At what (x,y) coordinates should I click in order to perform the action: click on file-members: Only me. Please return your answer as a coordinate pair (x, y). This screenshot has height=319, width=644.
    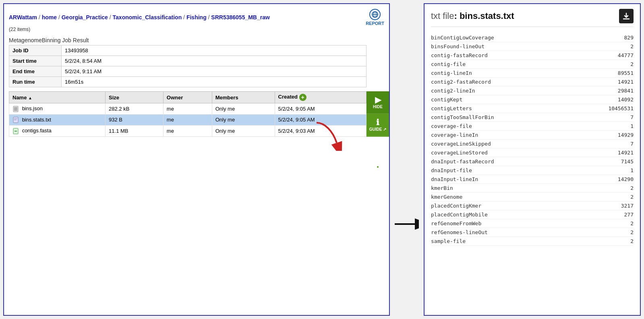
    Looking at the image, I should click on (243, 109).